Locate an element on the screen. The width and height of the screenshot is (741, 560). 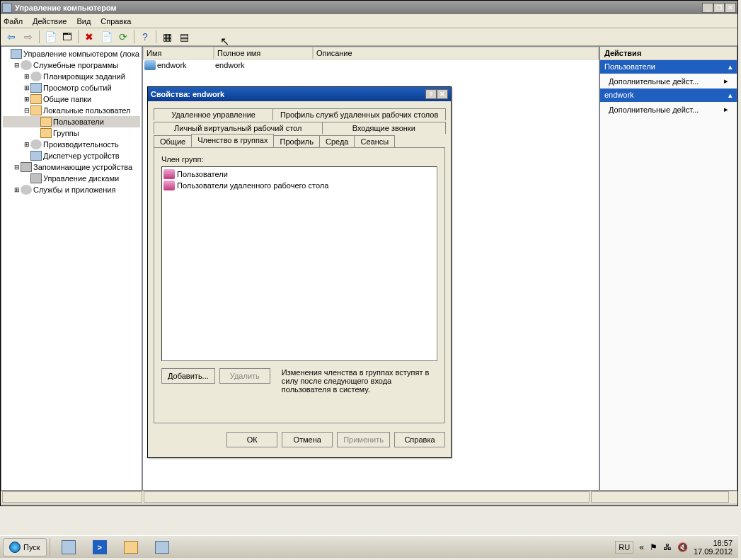
dialog-title: Свойства: endwork is located at coordinates (288, 94).